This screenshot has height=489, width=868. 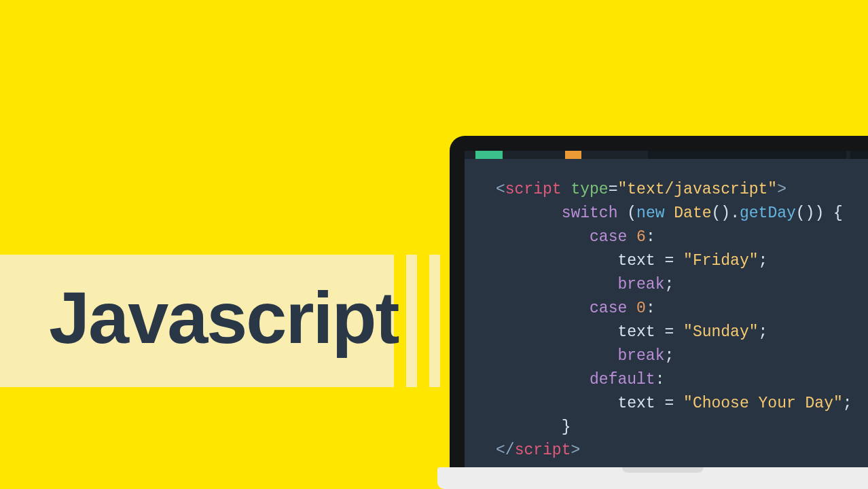 What do you see at coordinates (697, 189) in the screenshot?
I see `code-token: text/javascript` at bounding box center [697, 189].